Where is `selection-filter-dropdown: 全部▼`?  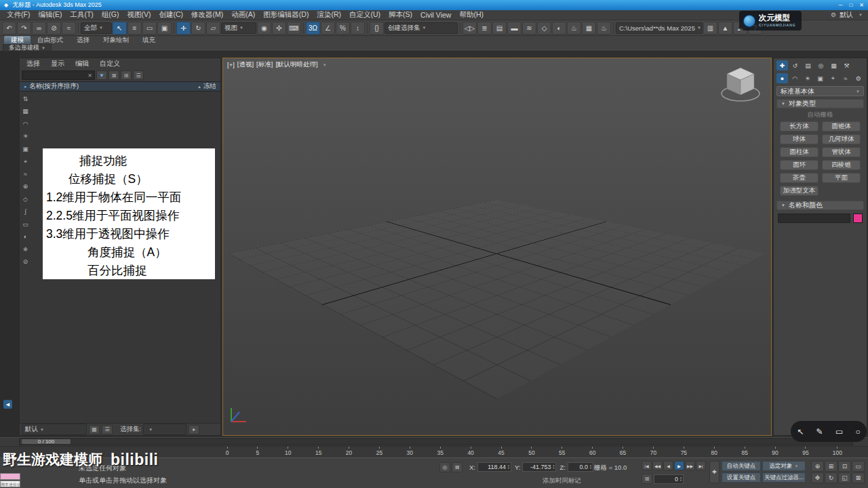
selection-filter-dropdown: 全部▼ is located at coordinates (96, 28).